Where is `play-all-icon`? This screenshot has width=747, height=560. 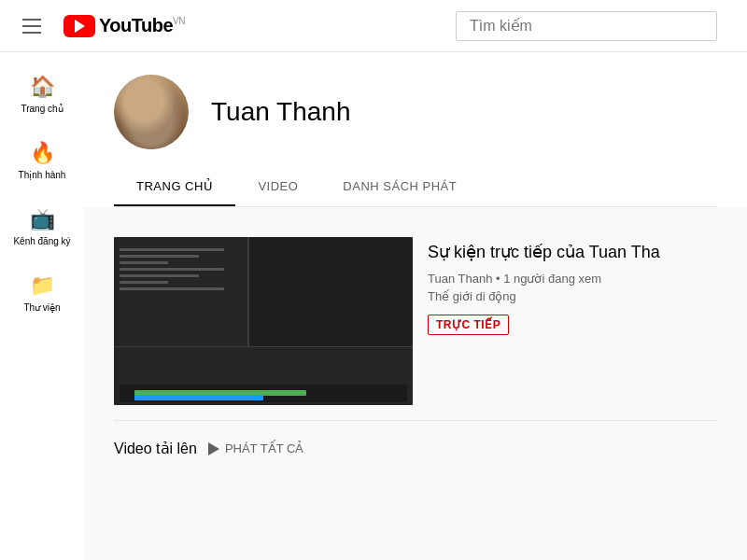
play-all-icon is located at coordinates (214, 449).